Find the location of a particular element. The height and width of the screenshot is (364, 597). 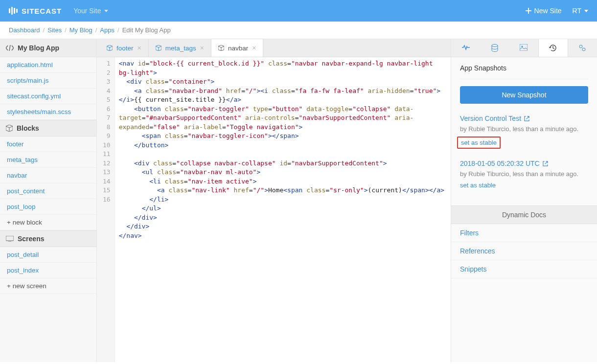

database-icon is located at coordinates (495, 48).